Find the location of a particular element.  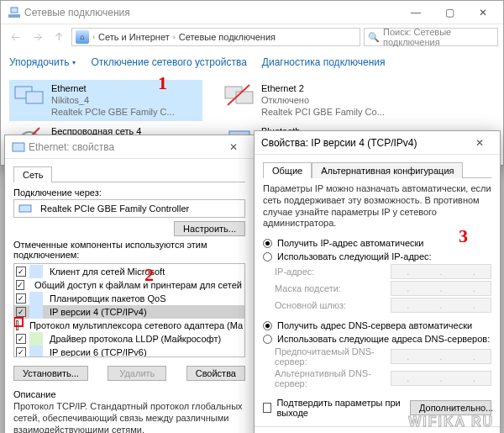

conn-name: Ethernet is located at coordinates (113, 89).